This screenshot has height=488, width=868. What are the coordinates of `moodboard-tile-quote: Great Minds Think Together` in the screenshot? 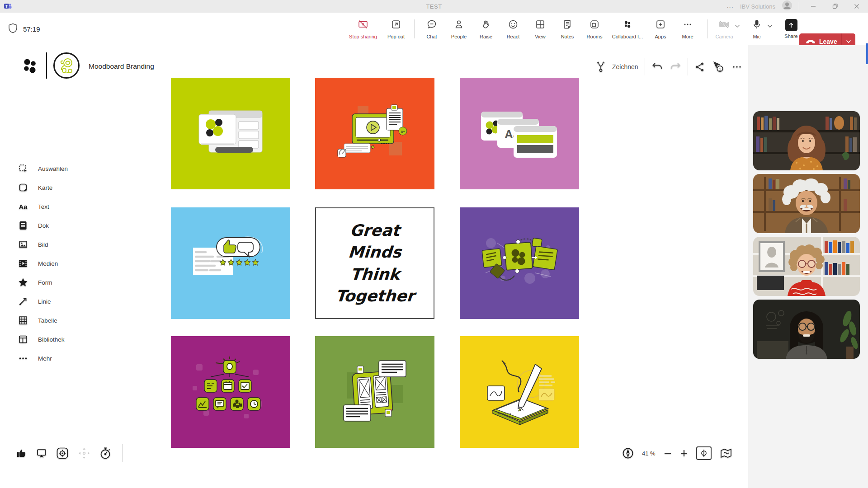 It's located at (375, 263).